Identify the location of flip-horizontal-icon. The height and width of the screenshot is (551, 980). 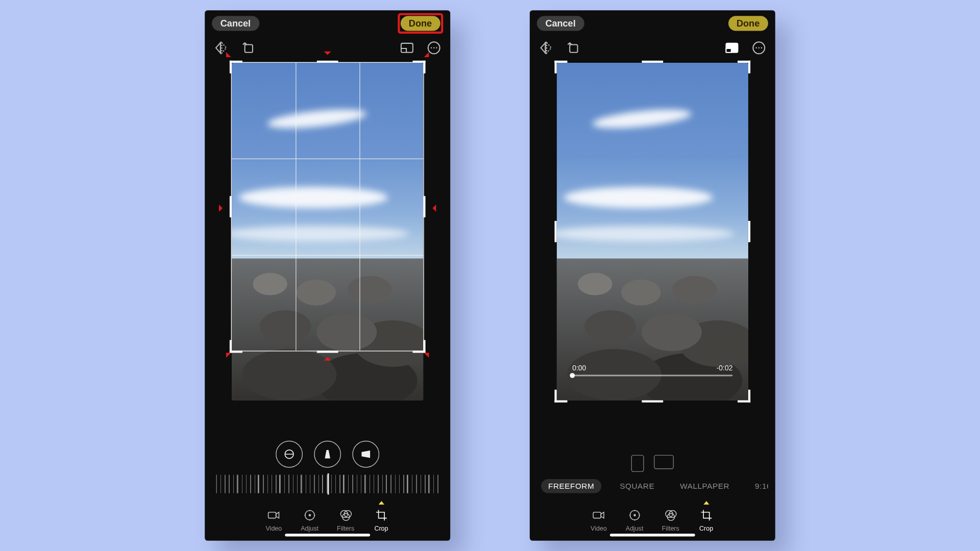
(546, 48).